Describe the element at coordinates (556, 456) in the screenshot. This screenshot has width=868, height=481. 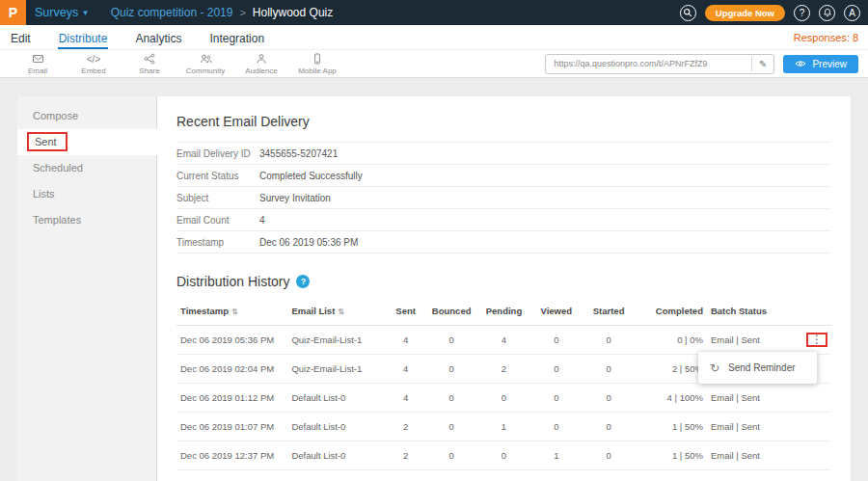
I see `cell-viewed: 1` at that location.